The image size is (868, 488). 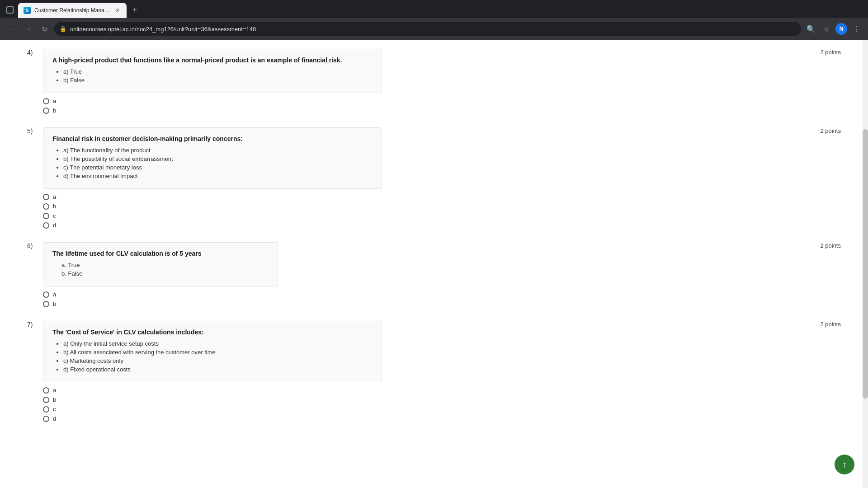 I want to click on list-item: d) Fixed operational costs, so click(x=218, y=370).